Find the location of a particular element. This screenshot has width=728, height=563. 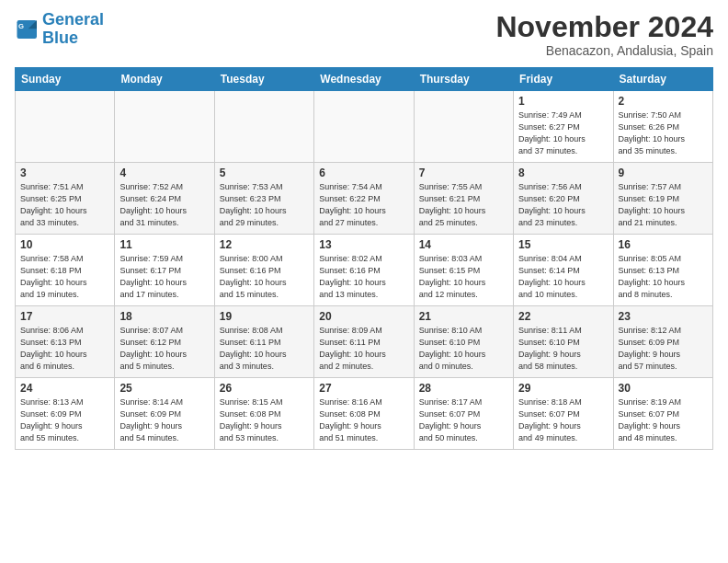

day-number: 23 is located at coordinates (664, 316).